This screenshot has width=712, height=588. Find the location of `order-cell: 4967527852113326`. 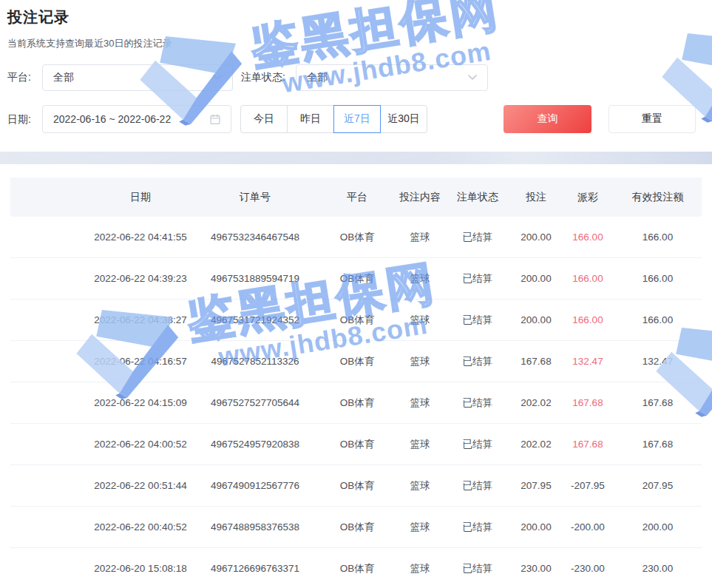

order-cell: 4967527852113326 is located at coordinates (255, 362).